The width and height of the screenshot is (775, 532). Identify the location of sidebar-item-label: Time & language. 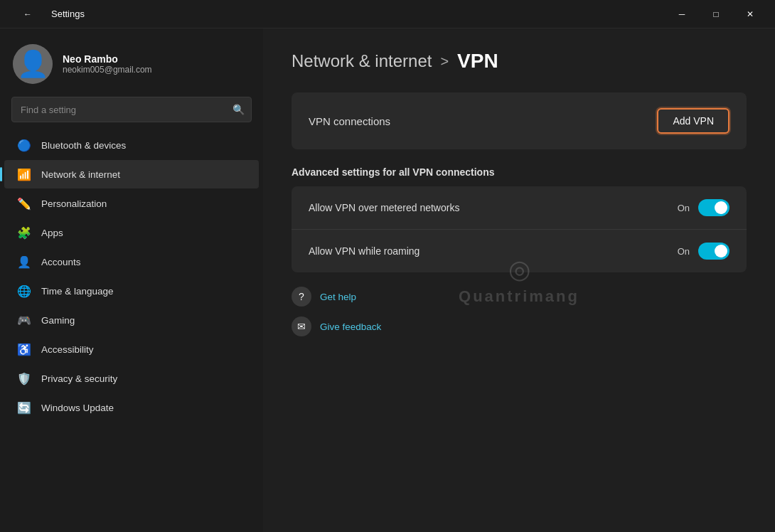
(78, 292).